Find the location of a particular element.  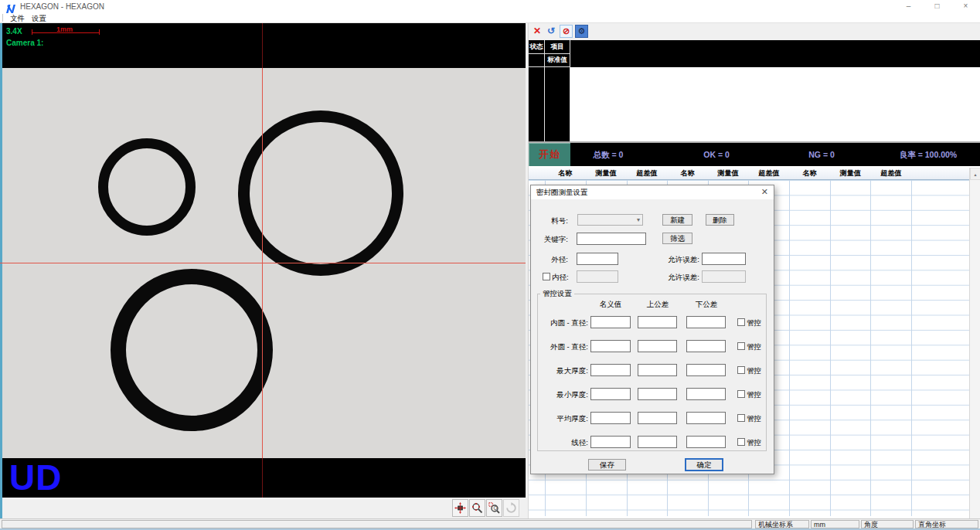

clear-icon: ✕ is located at coordinates (537, 31).